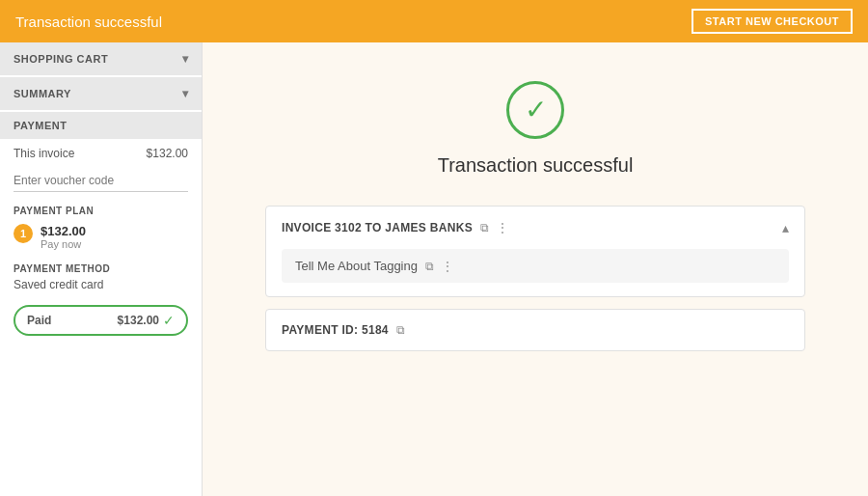 The height and width of the screenshot is (496, 868). I want to click on shopping-cart-label: SHOPPING CART, so click(61, 59).